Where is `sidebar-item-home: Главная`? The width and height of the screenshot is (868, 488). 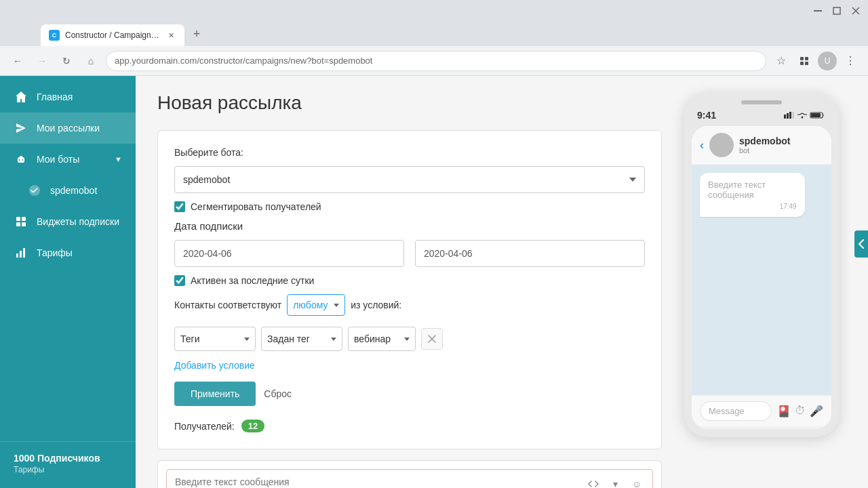
sidebar-item-home: Главная is located at coordinates (68, 97).